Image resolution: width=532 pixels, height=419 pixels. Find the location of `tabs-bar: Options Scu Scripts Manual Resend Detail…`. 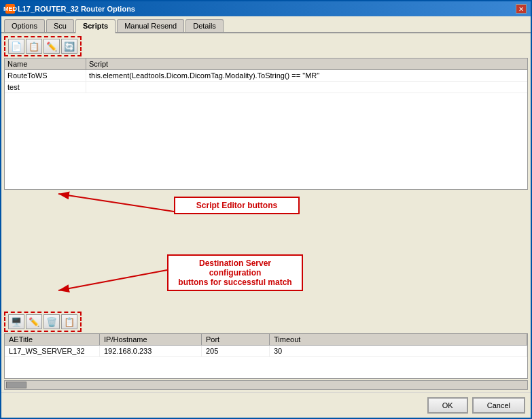

tabs-bar: Options Scu Scripts Manual Resend Detail… is located at coordinates (266, 24).